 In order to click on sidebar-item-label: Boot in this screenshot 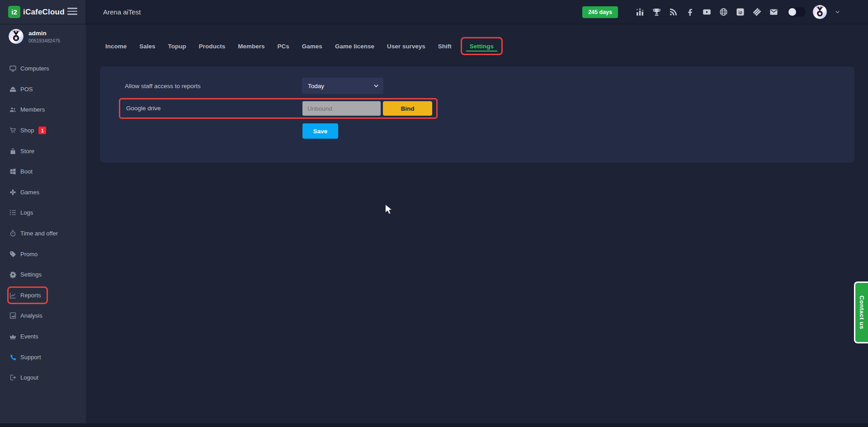, I will do `click(26, 172)`.